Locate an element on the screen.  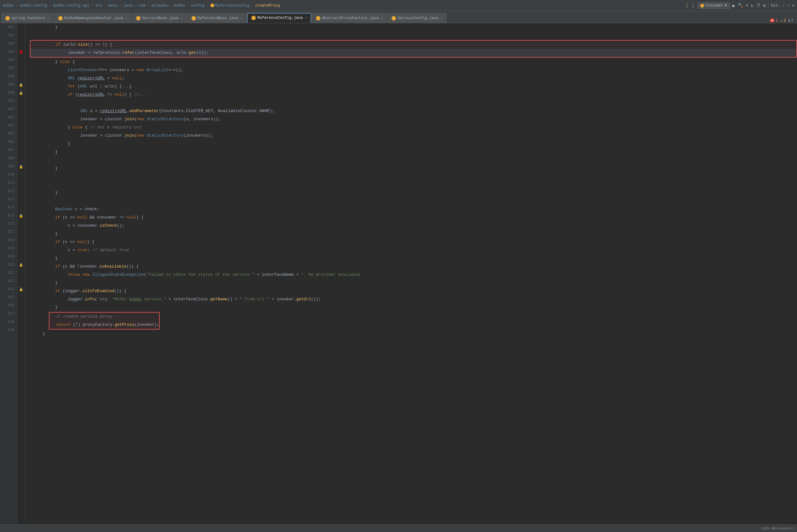
tab-abstract-proxy: AbstractProxyFactory.java ✕ is located at coordinates (350, 18).